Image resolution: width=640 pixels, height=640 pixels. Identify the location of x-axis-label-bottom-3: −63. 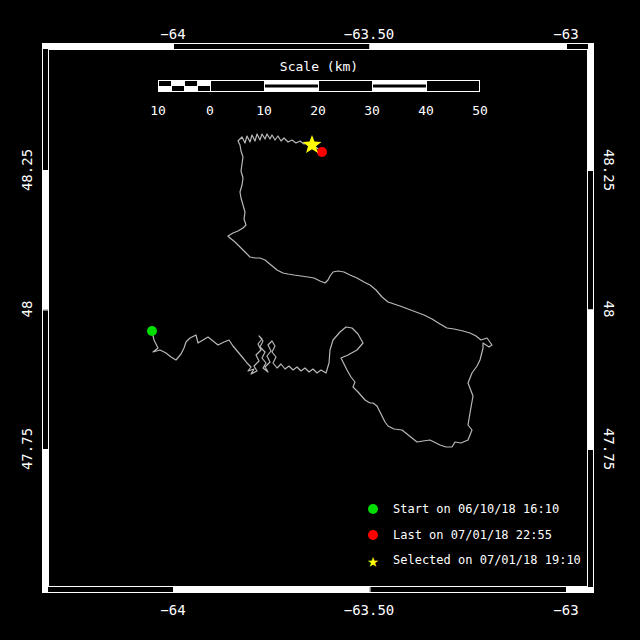
(566, 610).